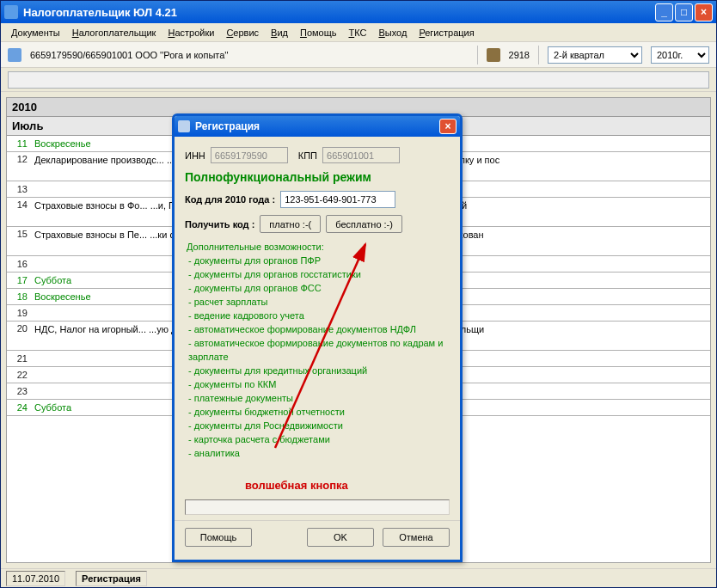 The width and height of the screenshot is (717, 588). I want to click on year-select: 2010г., so click(680, 55).